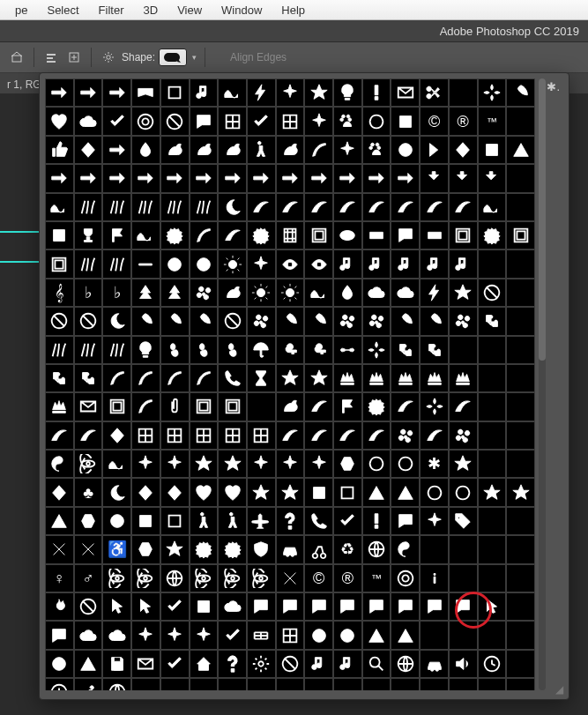  Describe the element at coordinates (88, 378) in the screenshot. I see `puzzle5-shape-cell` at that location.